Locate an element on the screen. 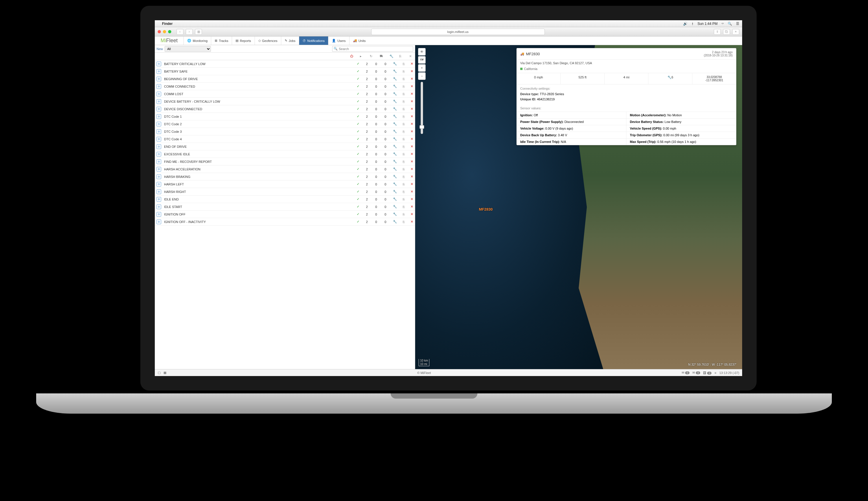 This screenshot has height=501, width=868. forward-button: › is located at coordinates (189, 32).